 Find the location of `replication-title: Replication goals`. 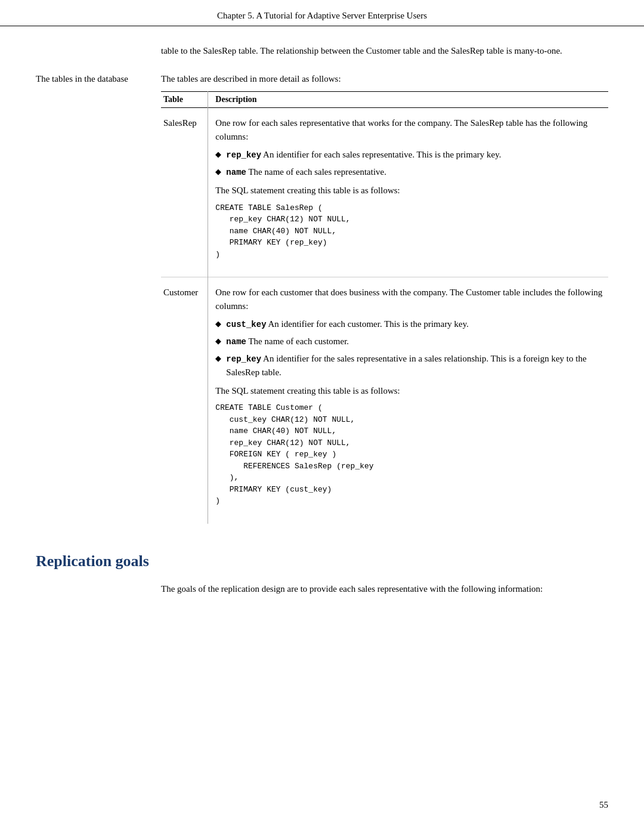

replication-title: Replication goals is located at coordinates (322, 561).